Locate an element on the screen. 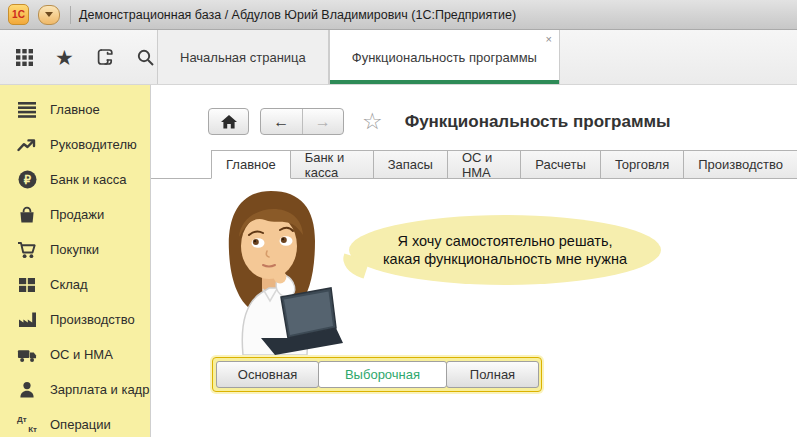  mode-button-vyborochnaya: Выборочная is located at coordinates (382, 374).